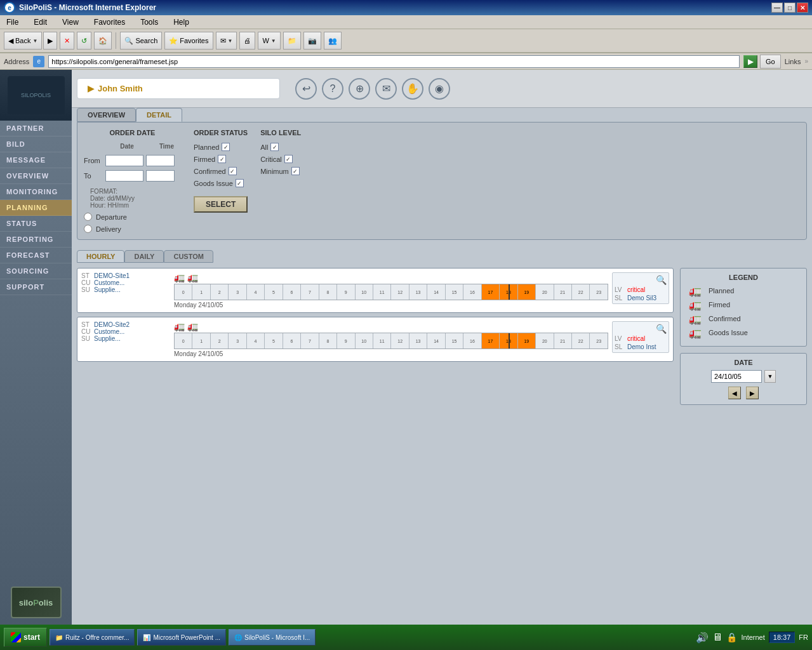  What do you see at coordinates (750, 62) in the screenshot?
I see `go-arrow-icon: ▶` at bounding box center [750, 62].